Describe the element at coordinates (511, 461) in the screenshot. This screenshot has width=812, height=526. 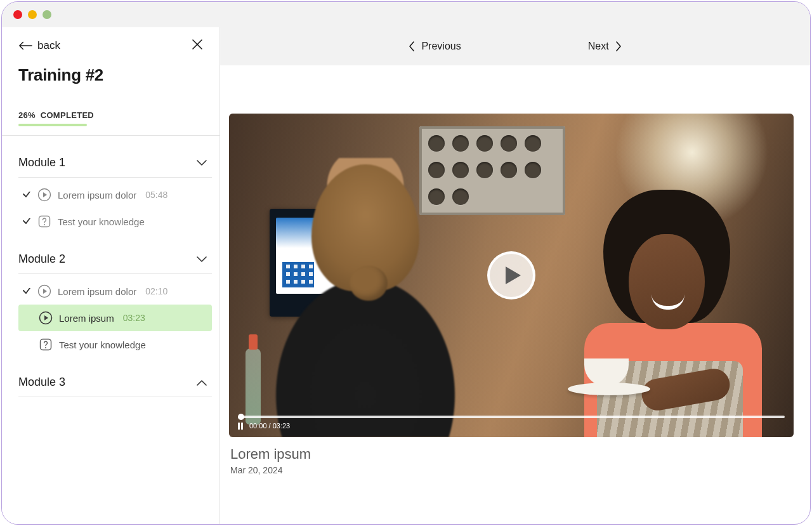
I see `video-meta: Lorem ipsum Mar 20, 2024` at that location.